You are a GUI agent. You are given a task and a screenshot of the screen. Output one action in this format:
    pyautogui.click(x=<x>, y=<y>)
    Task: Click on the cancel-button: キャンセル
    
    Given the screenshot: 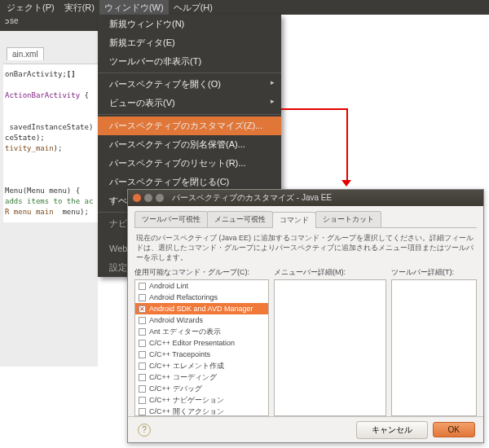 What is the action you would take?
    pyautogui.click(x=392, y=430)
    